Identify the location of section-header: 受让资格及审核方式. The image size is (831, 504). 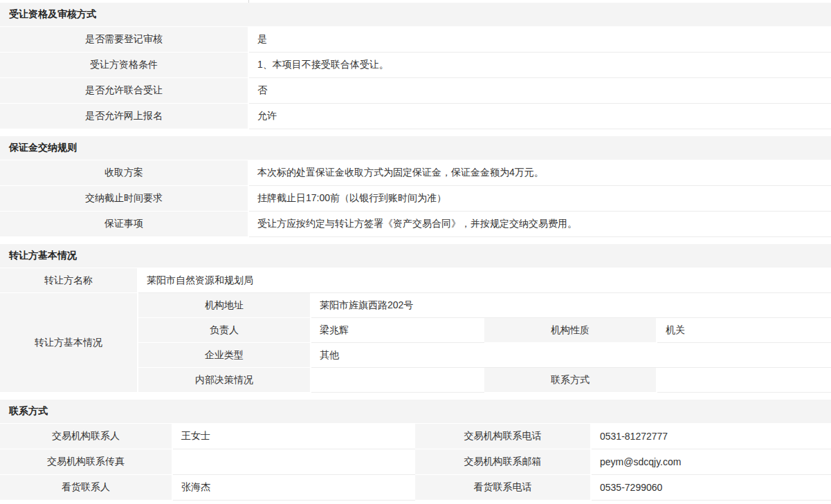
(415, 15).